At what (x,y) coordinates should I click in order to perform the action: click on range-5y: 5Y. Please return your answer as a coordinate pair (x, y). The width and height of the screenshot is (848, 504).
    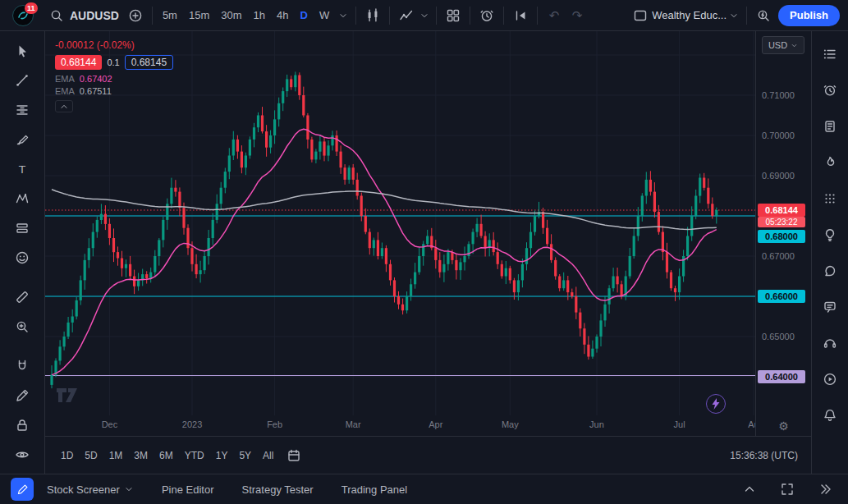
    Looking at the image, I should click on (245, 456).